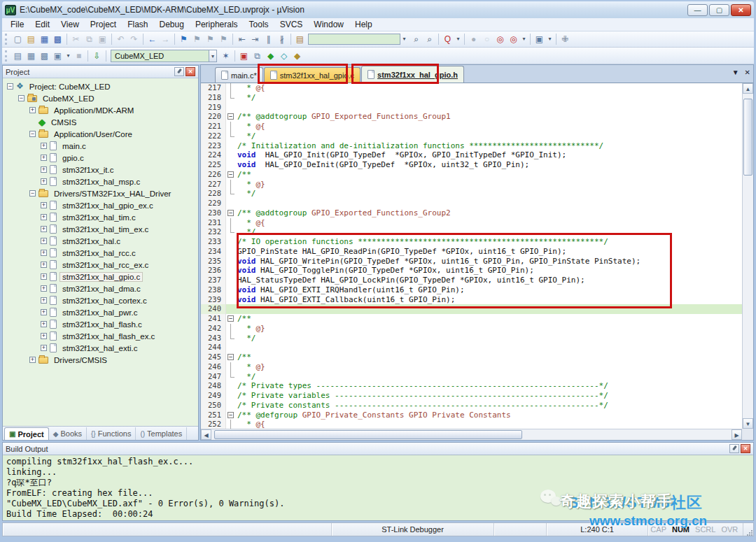 This screenshot has height=542, width=756. I want to click on code-line-232: 232 */, so click(472, 232).